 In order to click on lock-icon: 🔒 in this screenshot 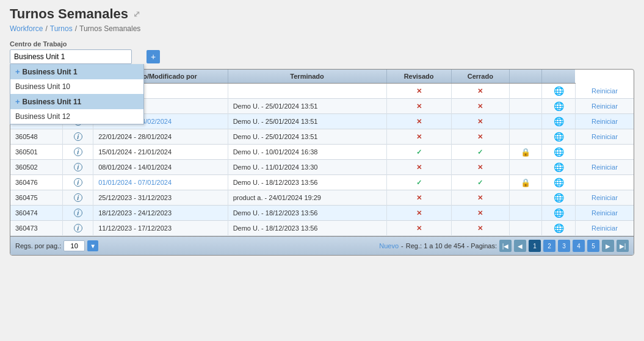, I will do `click(526, 153)`.